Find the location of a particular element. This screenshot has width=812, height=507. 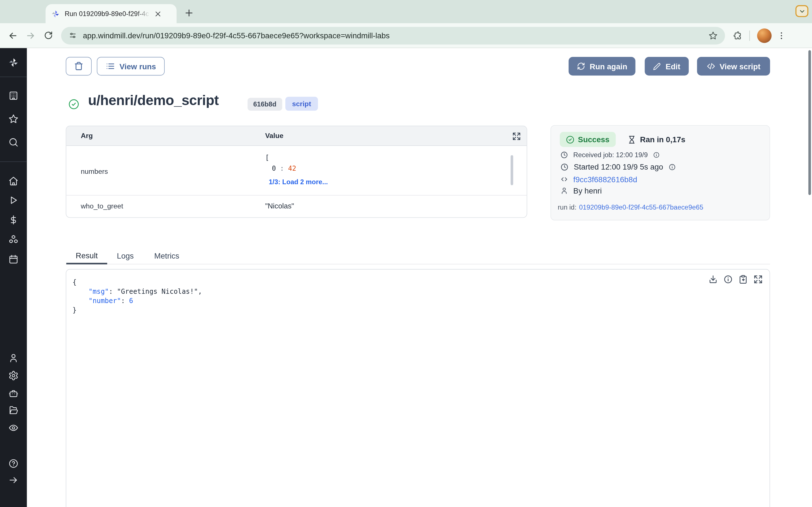

sidebar-item-users is located at coordinates (13, 358).